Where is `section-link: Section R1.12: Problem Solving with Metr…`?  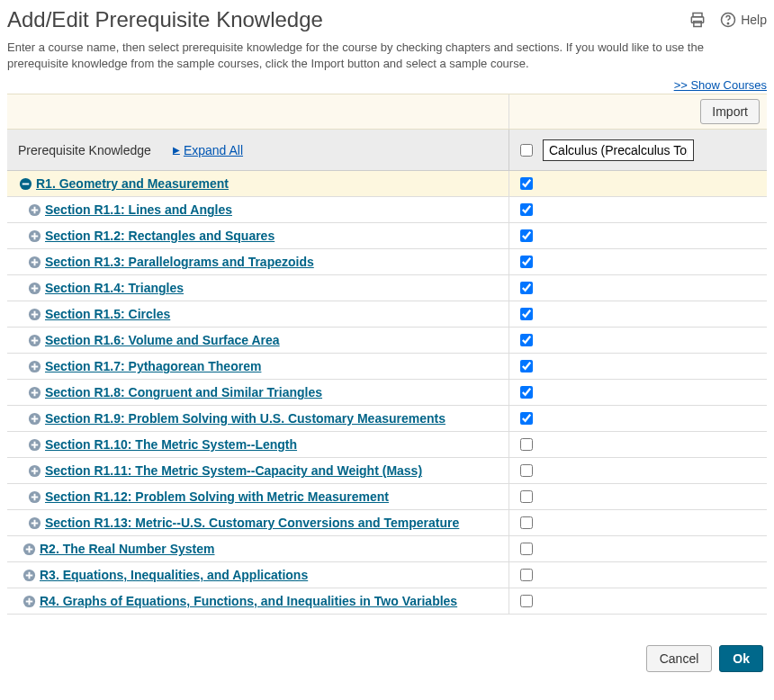 section-link: Section R1.12: Problem Solving with Metr… is located at coordinates (217, 497).